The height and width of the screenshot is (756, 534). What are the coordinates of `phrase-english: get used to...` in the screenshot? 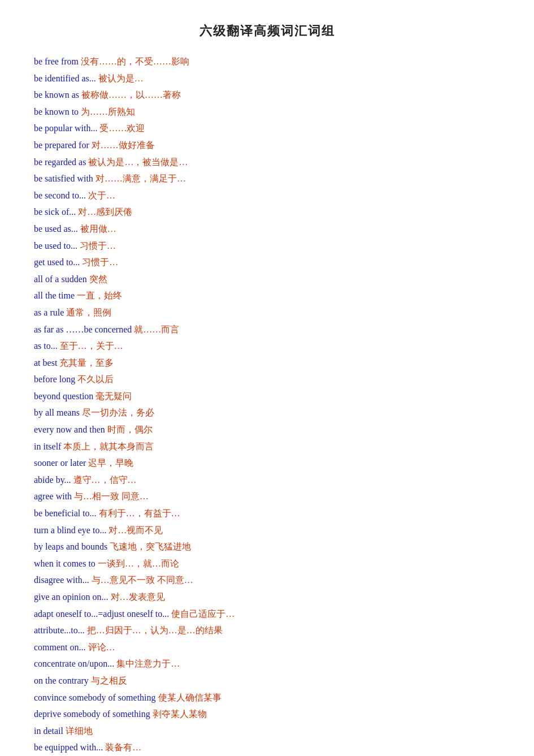 It's located at (58, 262).